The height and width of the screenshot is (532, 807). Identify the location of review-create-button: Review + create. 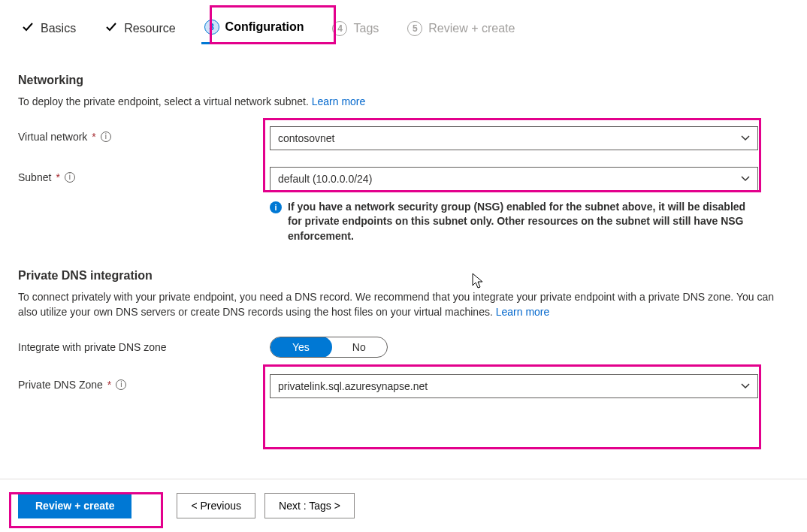
(75, 506).